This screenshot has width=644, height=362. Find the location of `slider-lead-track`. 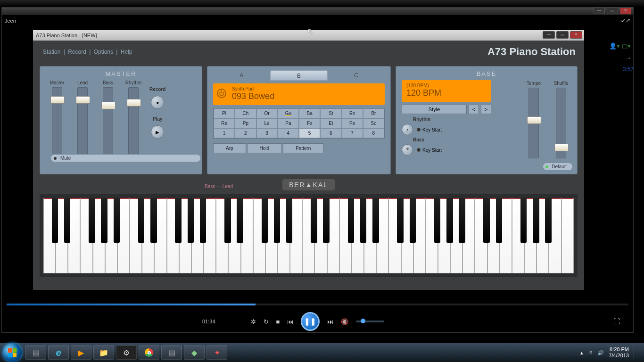

slider-lead-track is located at coordinates (83, 123).